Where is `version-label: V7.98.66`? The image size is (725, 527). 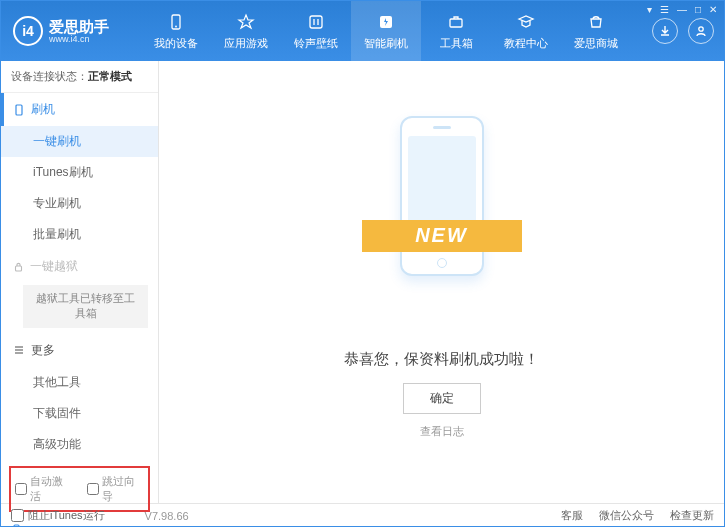 version-label: V7.98.66 is located at coordinates (167, 516).